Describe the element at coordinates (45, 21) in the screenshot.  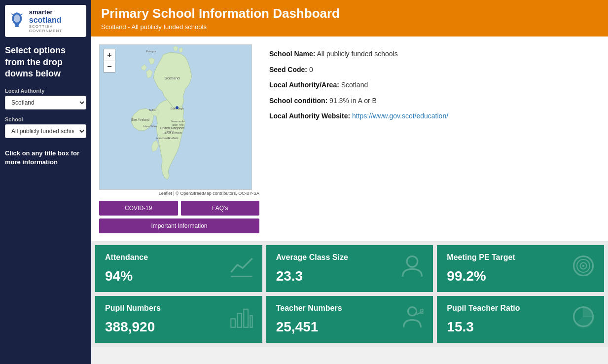
I see `logo-area: smarter scotland SCOTTISH GOVERNMENT` at that location.